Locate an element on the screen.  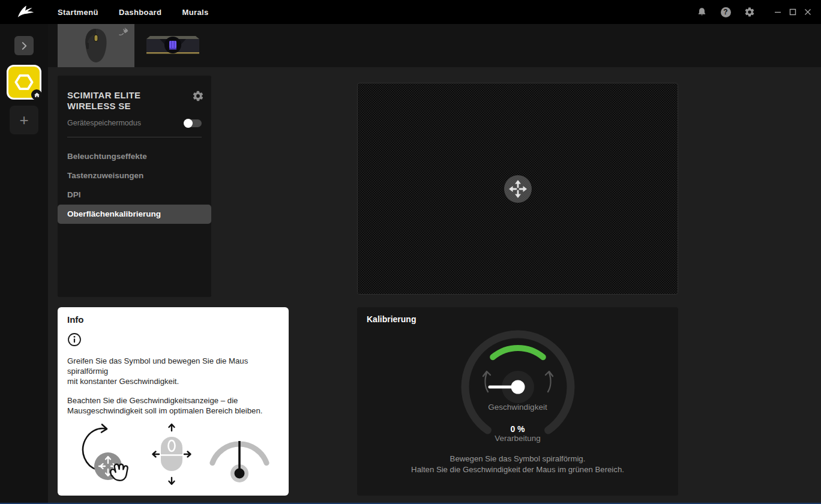
speed-gauge-icon is located at coordinates (239, 457).